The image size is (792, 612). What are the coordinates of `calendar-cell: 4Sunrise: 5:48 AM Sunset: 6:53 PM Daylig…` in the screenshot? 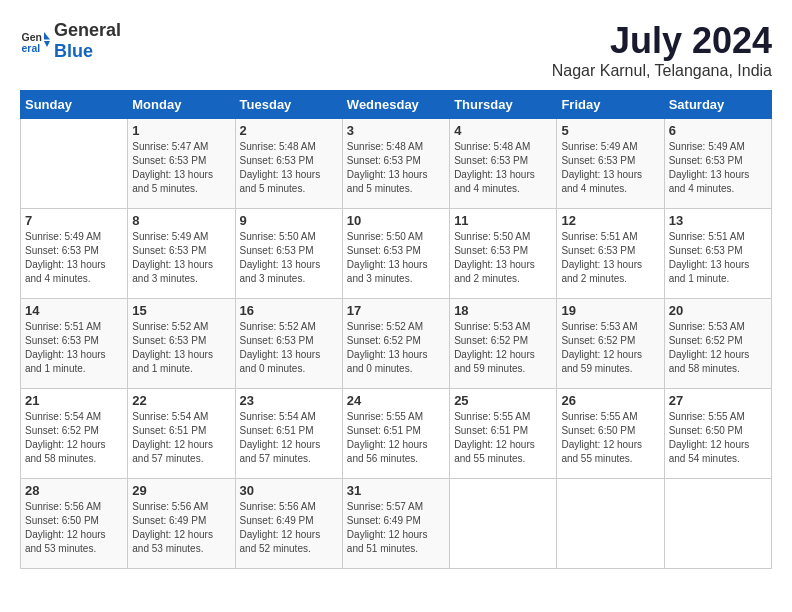 It's located at (504, 164).